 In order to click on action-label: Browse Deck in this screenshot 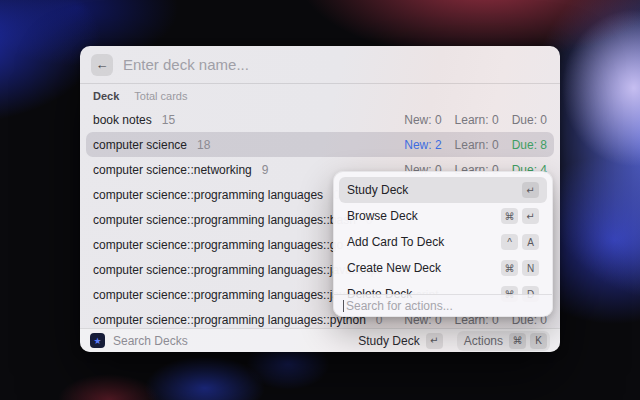, I will do `click(424, 216)`.